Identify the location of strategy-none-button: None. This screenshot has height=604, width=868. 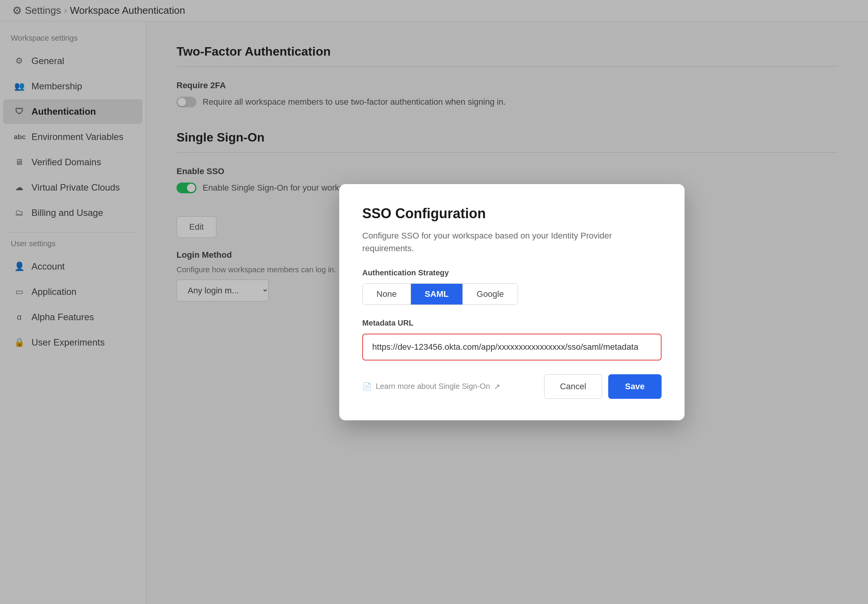
(387, 294).